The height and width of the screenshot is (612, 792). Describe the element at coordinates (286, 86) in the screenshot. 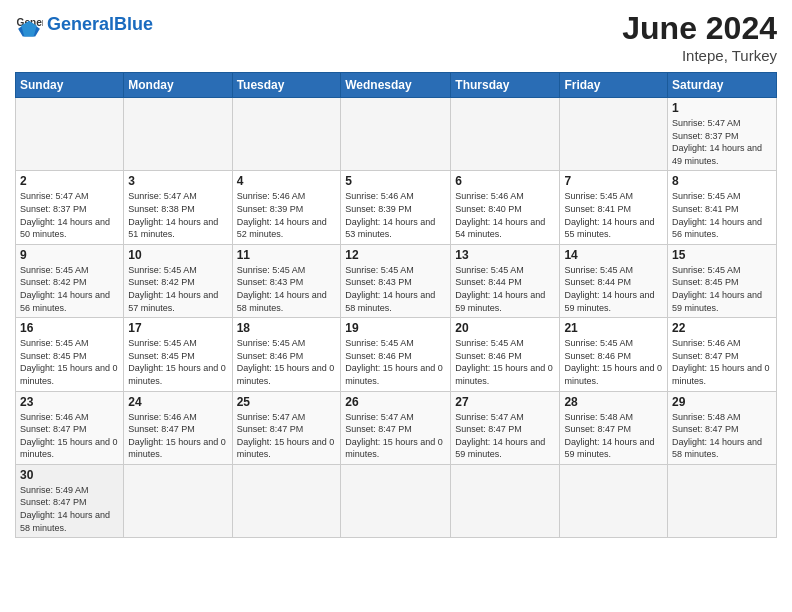

I see `header-tuesday: Tuesday` at that location.